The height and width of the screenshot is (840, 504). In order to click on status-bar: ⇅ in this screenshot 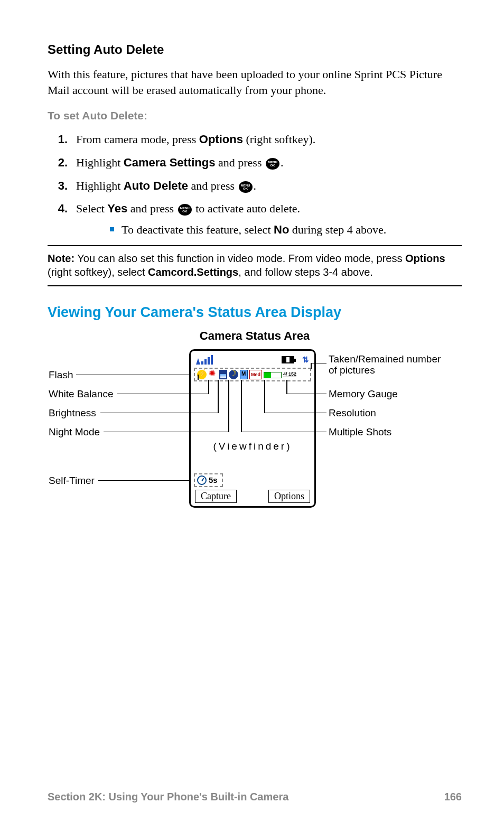, I will do `click(253, 361)`.